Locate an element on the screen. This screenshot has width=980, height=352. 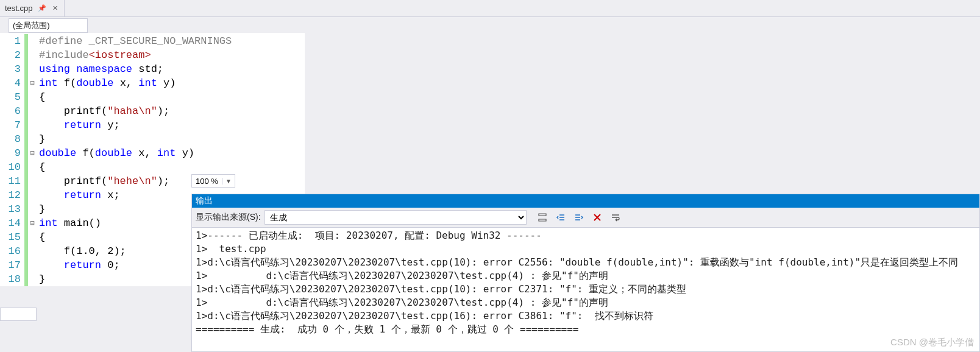
zoom-selector: 100 % ▼ is located at coordinates (213, 181).